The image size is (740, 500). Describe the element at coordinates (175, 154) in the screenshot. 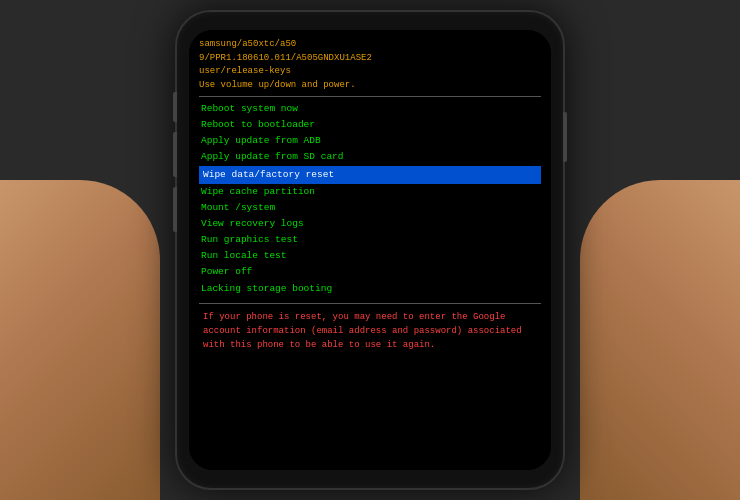

I see `volume-up-button` at that location.